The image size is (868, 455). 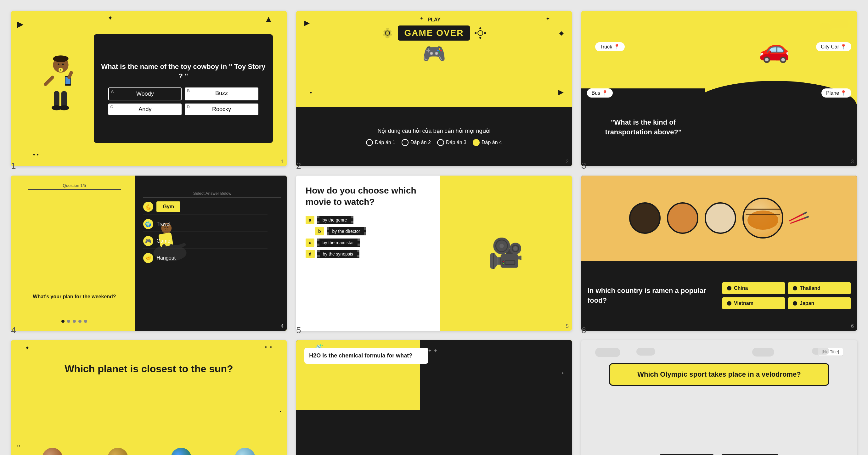 What do you see at coordinates (149, 89) in the screenshot?
I see `slide-1: ! ▶ ✦ ▲ • • What is the name of the toy …` at bounding box center [149, 89].